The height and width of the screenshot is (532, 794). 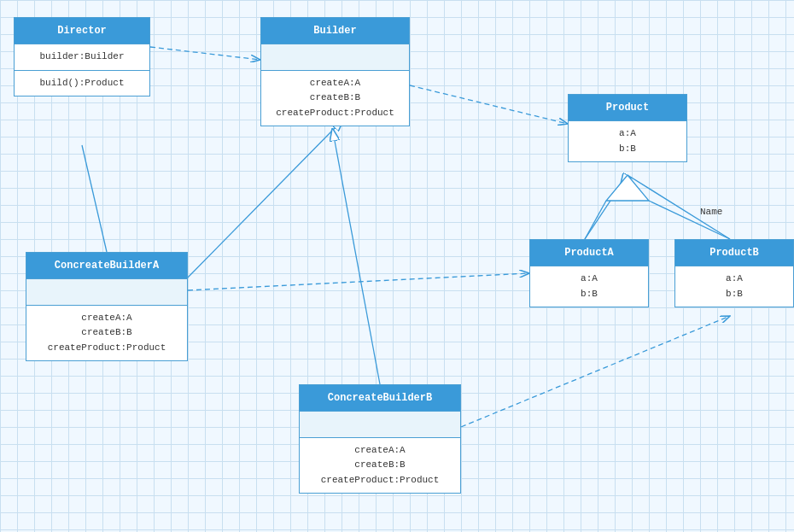 I want to click on concreteBuilderB-name: ConcreateBuilderB, so click(x=380, y=398).